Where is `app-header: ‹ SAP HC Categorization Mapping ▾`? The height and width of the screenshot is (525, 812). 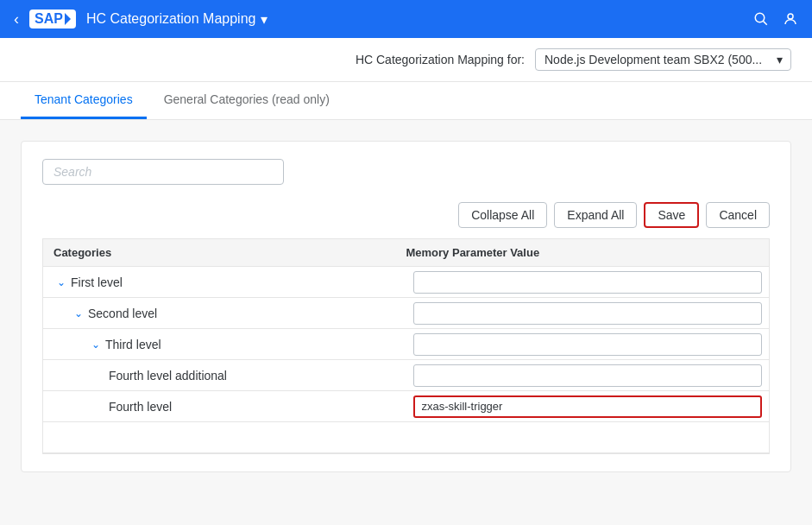
app-header: ‹ SAP HC Categorization Mapping ▾ is located at coordinates (406, 19).